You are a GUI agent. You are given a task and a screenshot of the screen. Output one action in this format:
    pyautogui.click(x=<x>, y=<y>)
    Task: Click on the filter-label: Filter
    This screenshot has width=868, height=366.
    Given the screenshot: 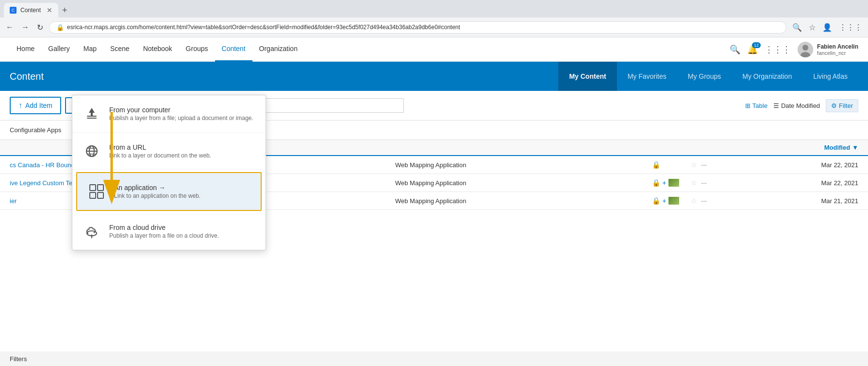 What is the action you would take?
    pyautogui.click(x=846, y=106)
    